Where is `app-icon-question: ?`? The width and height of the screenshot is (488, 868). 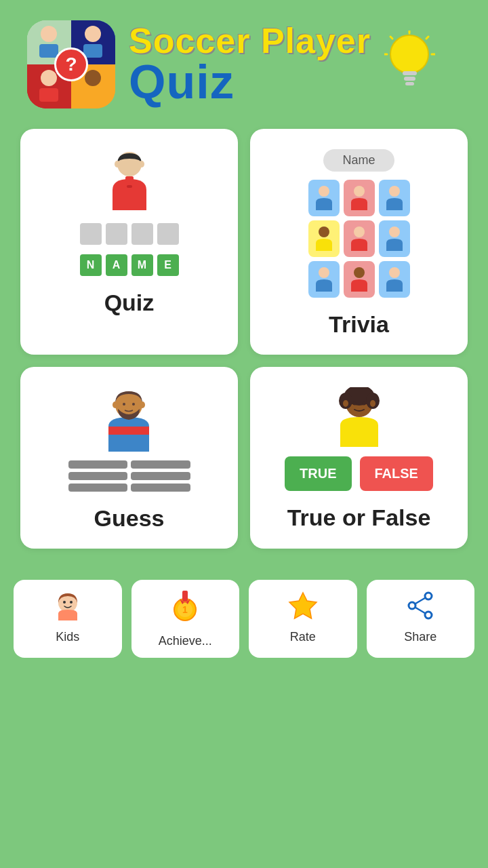 app-icon-question: ? is located at coordinates (71, 64).